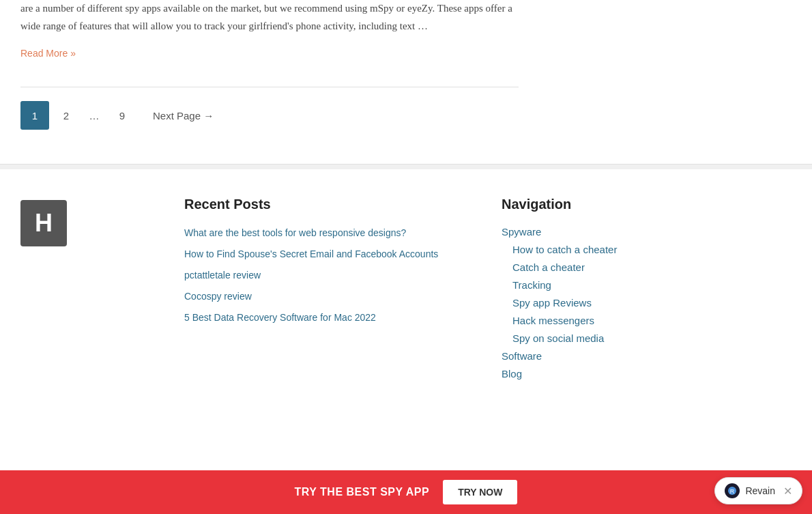 This screenshot has width=812, height=514. I want to click on page-2: 2, so click(66, 115).